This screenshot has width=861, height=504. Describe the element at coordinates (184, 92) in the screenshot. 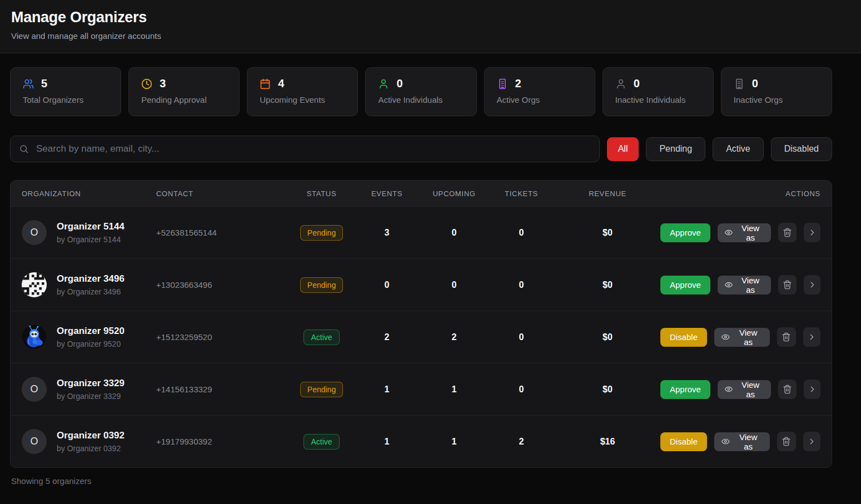

I see `stat-card: 3 Pending Approval` at that location.